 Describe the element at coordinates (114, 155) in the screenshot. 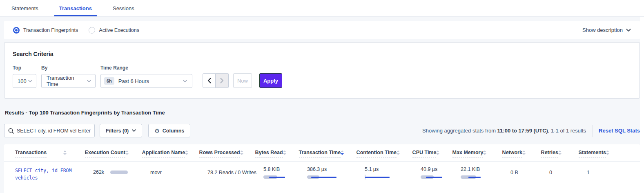

I see `col-header-execution-count: Execution Count` at that location.